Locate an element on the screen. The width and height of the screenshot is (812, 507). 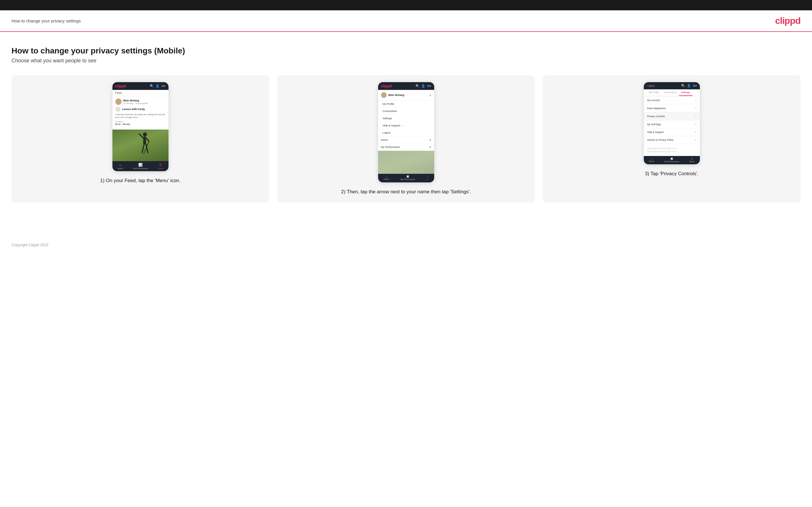
feed-tab: Feed is located at coordinates (140, 93).